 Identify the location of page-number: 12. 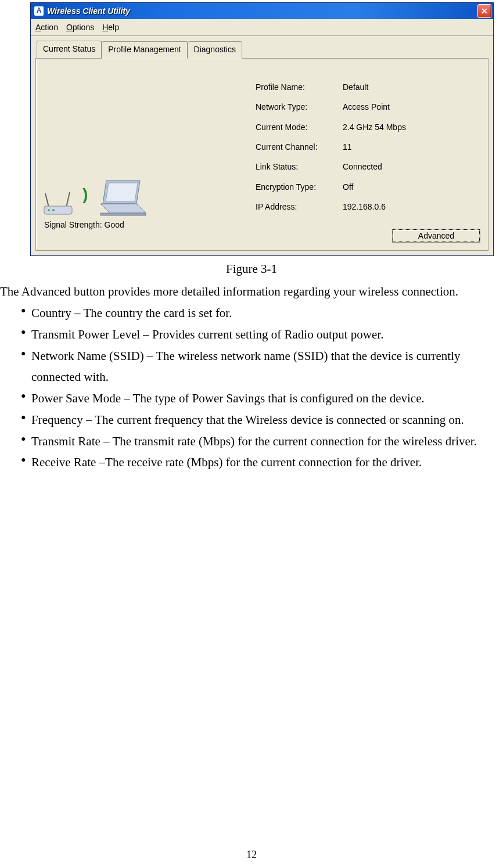
(252, 855).